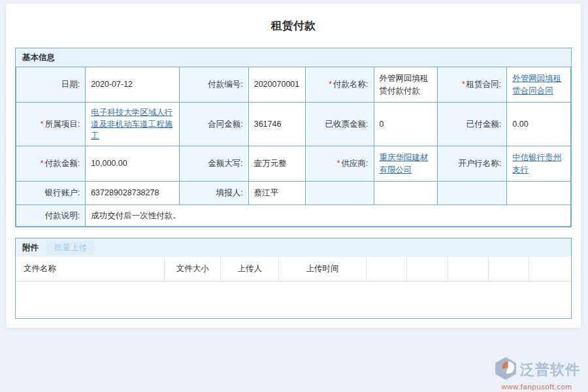 The width and height of the screenshot is (588, 392). I want to click on table-row: 银行账户: 637289028738278 填报人: 蔡江平, so click(294, 193).